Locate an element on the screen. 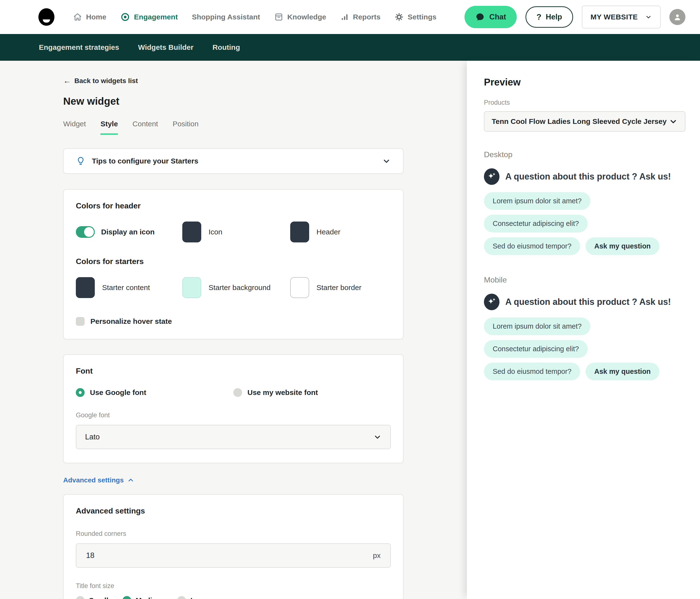 This screenshot has height=599, width=700. tab-content: Content is located at coordinates (145, 127).